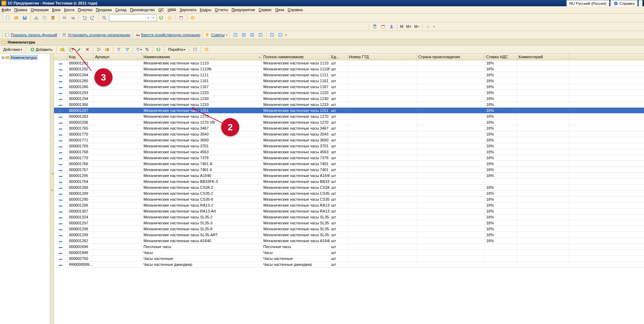 The width and height of the screenshot is (644, 324). What do you see at coordinates (382, 57) in the screenshot?
I see `col-gtd: Номер ГТД` at bounding box center [382, 57].